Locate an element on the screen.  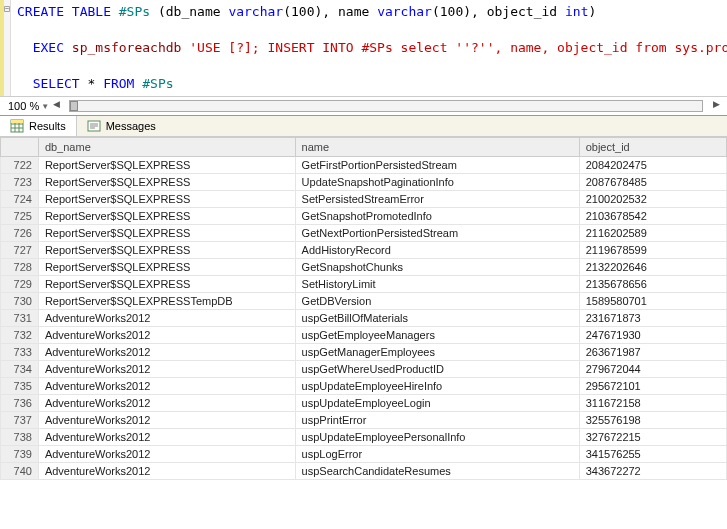
col-header-name: name is located at coordinates (437, 148).